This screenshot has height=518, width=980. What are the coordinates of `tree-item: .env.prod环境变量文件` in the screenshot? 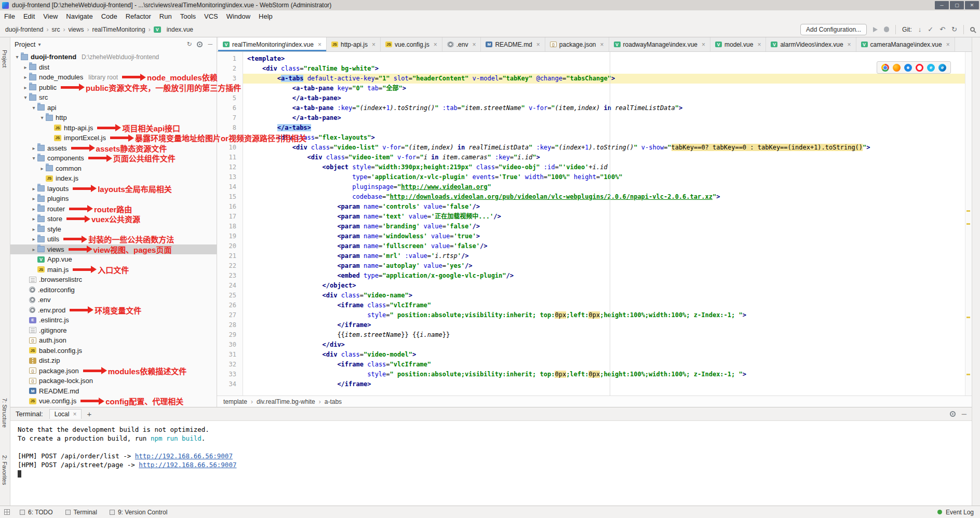 It's located at (113, 310).